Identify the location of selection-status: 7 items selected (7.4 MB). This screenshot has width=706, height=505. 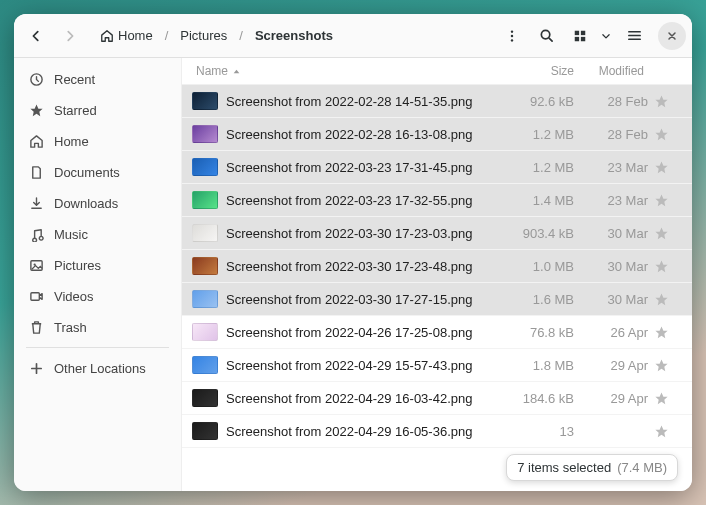
(592, 468).